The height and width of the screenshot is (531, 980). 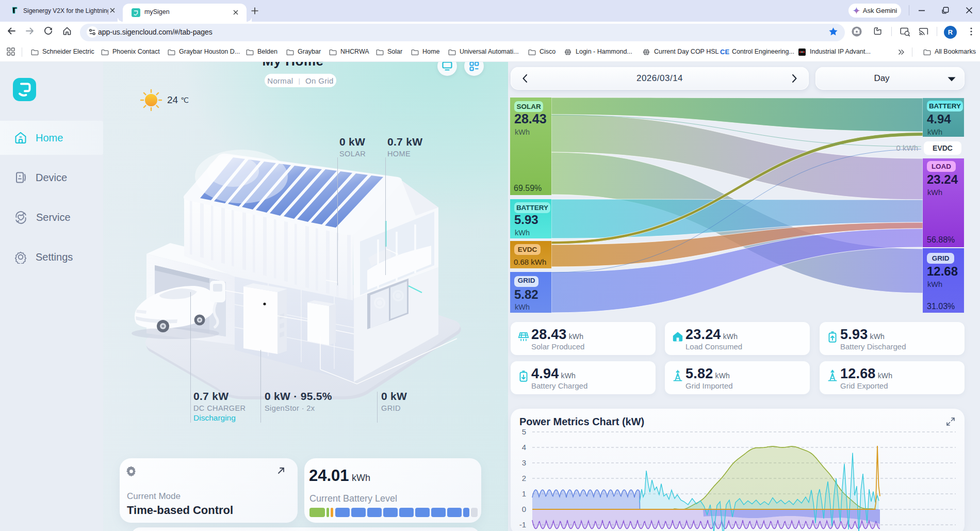 What do you see at coordinates (530, 119) in the screenshot?
I see `svg-text: 28.43` at bounding box center [530, 119].